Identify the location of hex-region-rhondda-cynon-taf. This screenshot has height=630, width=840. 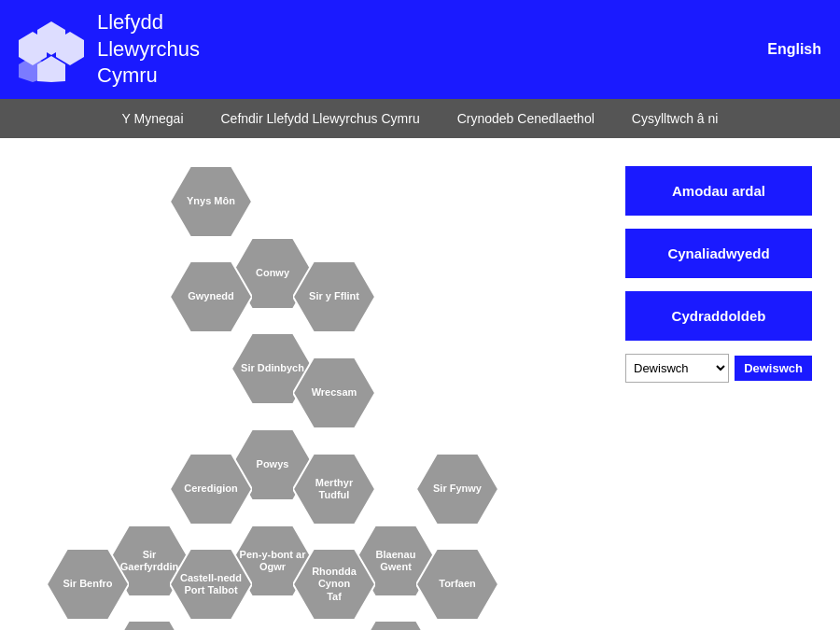
(334, 584).